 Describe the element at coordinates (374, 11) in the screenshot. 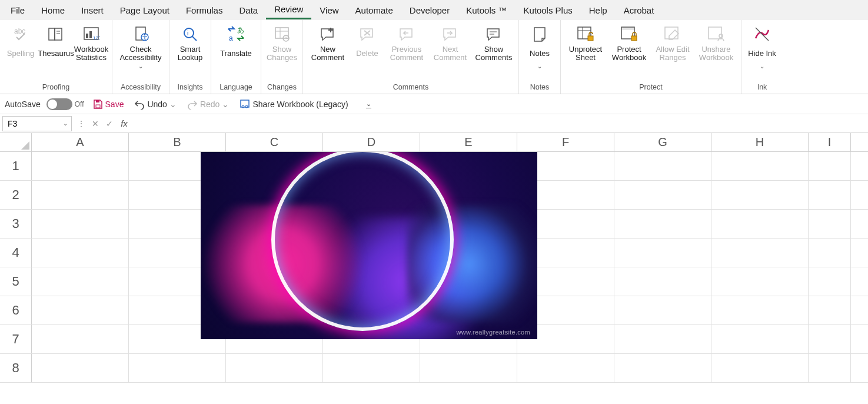

I see `menu-item-automate: Automate` at that location.